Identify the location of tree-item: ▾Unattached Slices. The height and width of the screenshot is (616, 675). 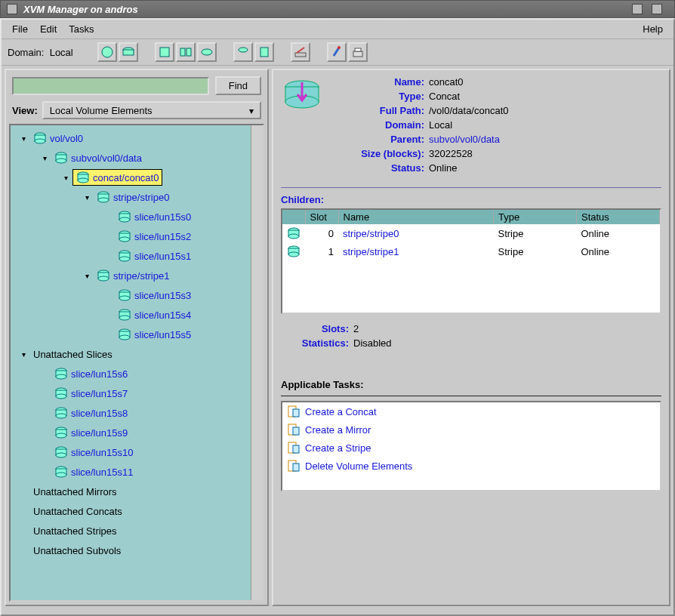
(137, 354).